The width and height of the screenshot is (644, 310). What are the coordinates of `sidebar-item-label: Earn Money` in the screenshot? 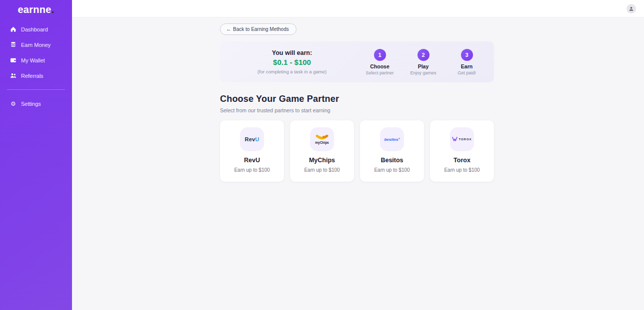 It's located at (36, 45).